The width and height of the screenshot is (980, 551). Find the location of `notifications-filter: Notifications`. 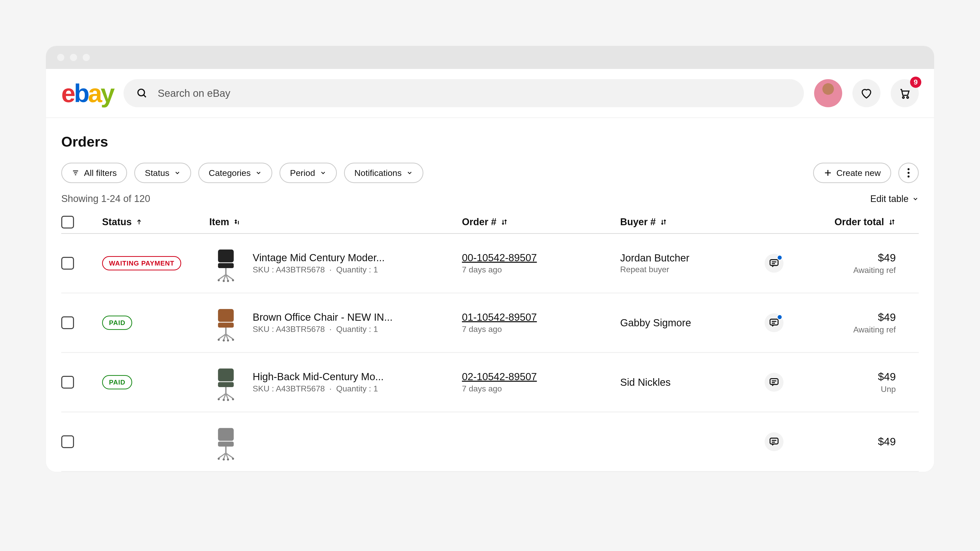

notifications-filter: Notifications is located at coordinates (383, 173).